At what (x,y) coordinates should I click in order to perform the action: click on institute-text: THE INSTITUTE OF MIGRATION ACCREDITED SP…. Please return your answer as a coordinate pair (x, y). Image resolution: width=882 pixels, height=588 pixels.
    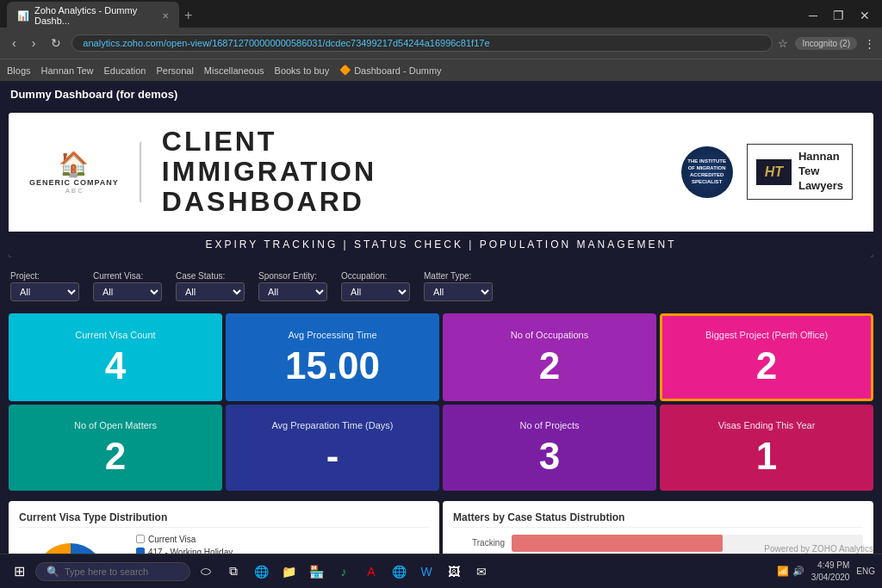
    Looking at the image, I should click on (707, 172).